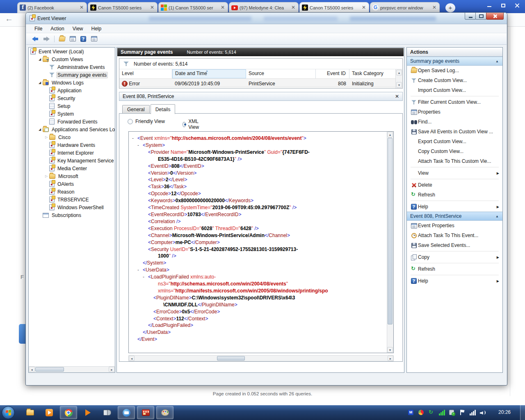 This screenshot has height=420, width=525. What do you see at coordinates (454, 142) in the screenshot?
I see `action-item: Export Custom View...` at bounding box center [454, 142].